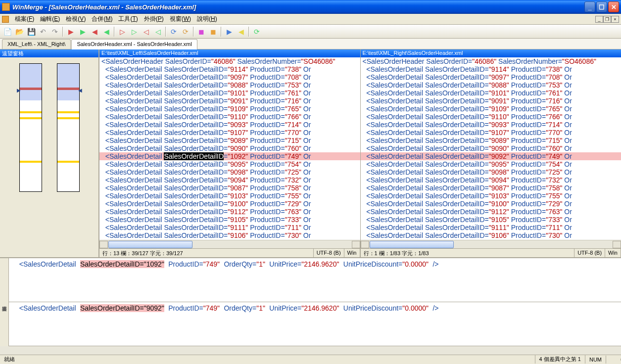 The image size is (621, 364). What do you see at coordinates (614, 360) in the screenshot?
I see `status-spacer` at bounding box center [614, 360].